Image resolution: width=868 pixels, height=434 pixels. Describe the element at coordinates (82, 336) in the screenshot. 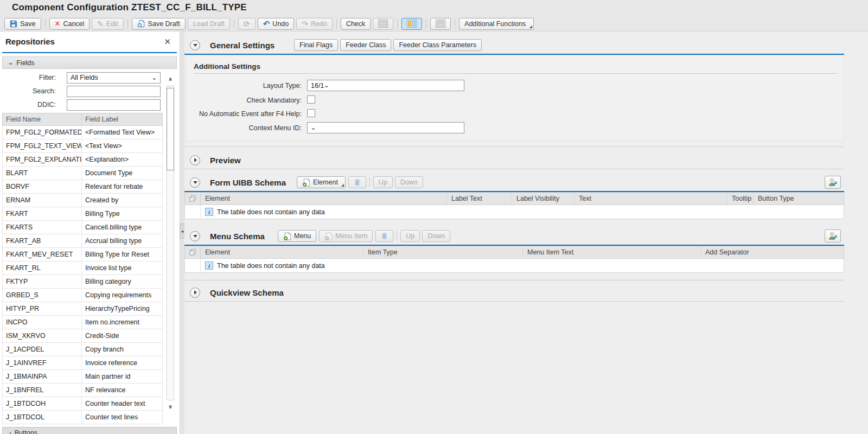

I see `table-row: ISM_XKRVO Credit-Side` at that location.